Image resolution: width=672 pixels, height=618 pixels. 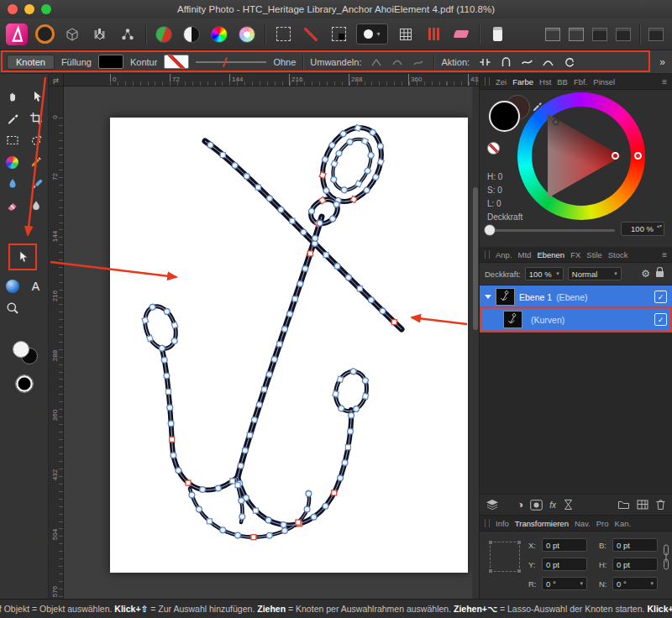 I want to click on primary-color-swatch, so click(x=504, y=116).